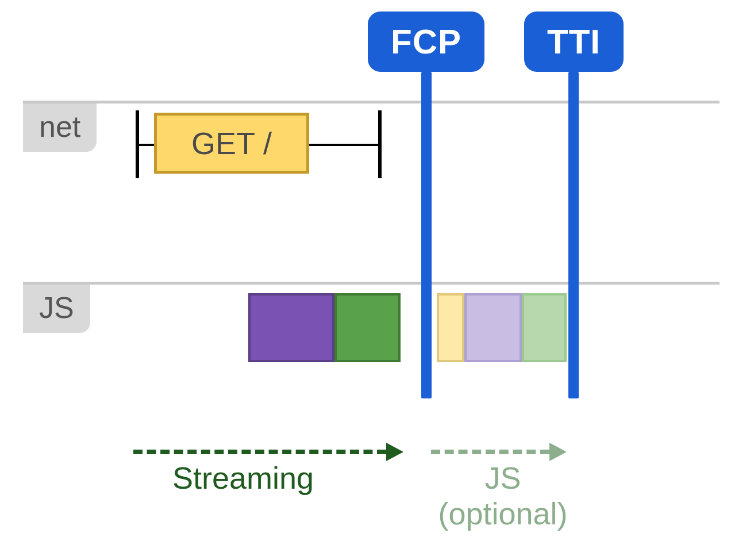  I want to click on lane-js-label: JS, so click(56, 309).